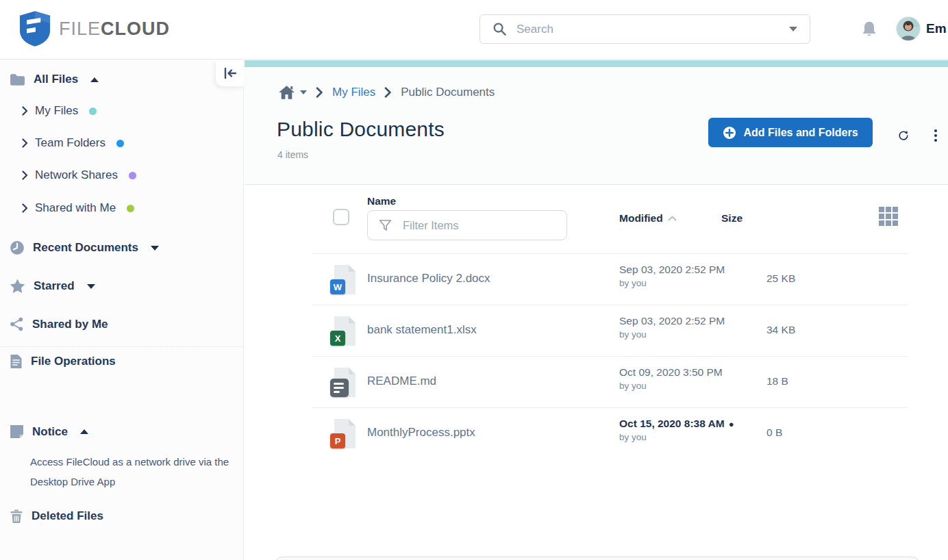 Image resolution: width=948 pixels, height=560 pixels. What do you see at coordinates (610, 330) in the screenshot?
I see `file-row: X bank statement1.xlsx Sep 03, 2020 2:52…` at bounding box center [610, 330].